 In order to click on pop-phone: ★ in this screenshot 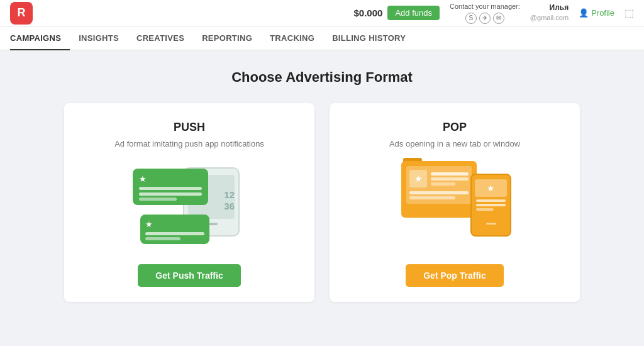, I will do `click(491, 205)`.